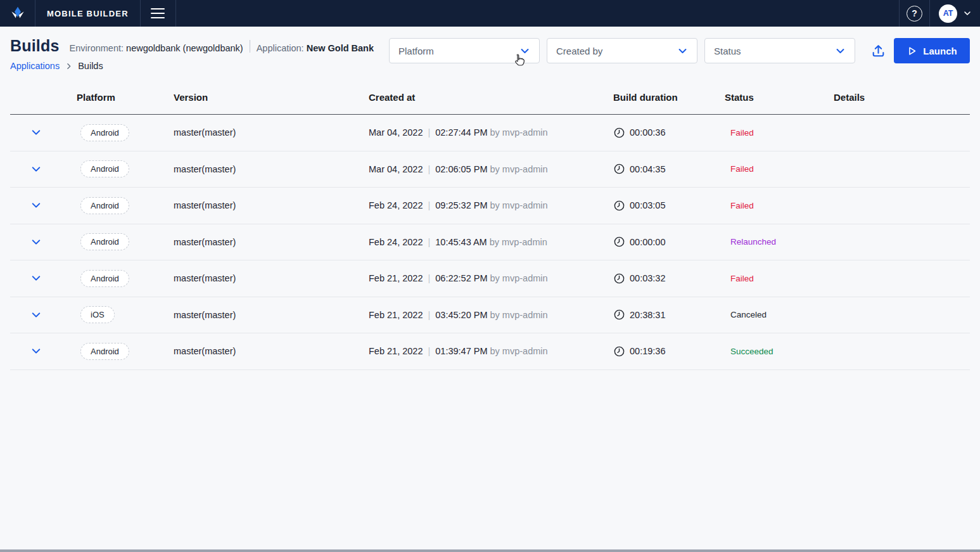 The width and height of the screenshot is (980, 552). I want to click on user-menu: AT, so click(955, 13).